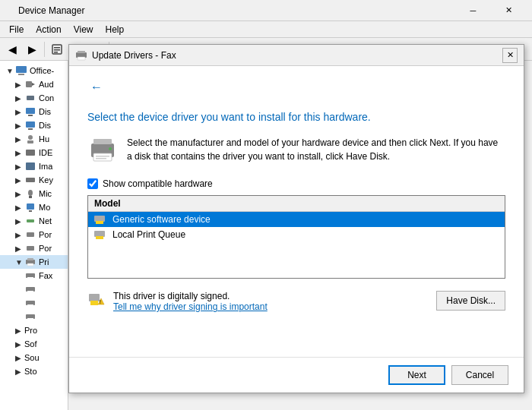 The width and height of the screenshot is (532, 410). What do you see at coordinates (296, 219) in the screenshot?
I see `model-item-generic: Generic software device` at bounding box center [296, 219].